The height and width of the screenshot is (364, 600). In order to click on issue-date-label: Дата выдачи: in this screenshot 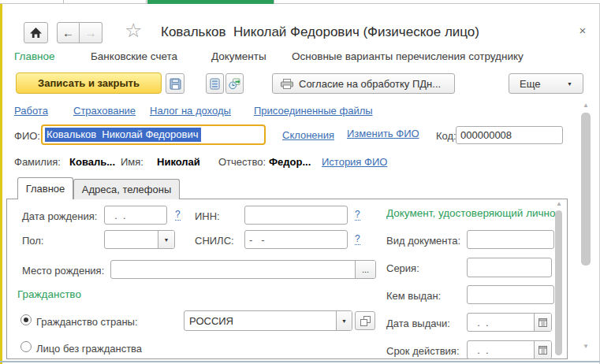, I will do `click(418, 323)`.